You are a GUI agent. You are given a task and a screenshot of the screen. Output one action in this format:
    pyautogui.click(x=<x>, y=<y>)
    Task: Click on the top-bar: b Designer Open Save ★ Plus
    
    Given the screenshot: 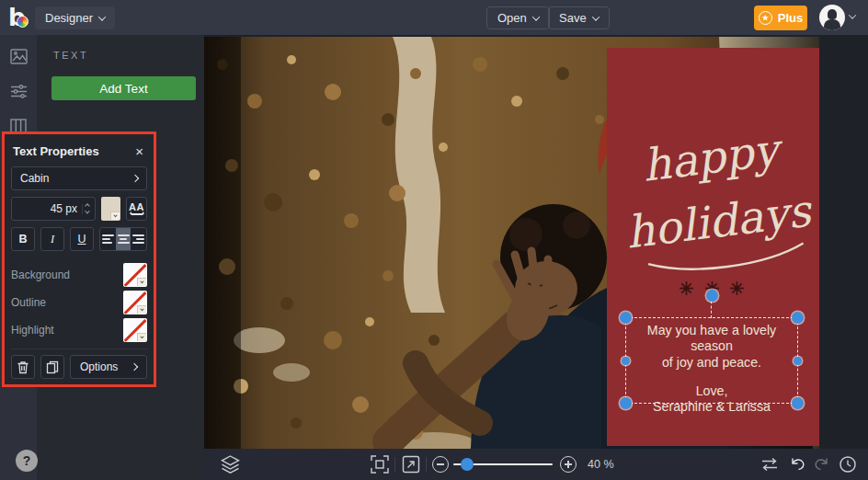 What is the action you would take?
    pyautogui.click(x=434, y=17)
    